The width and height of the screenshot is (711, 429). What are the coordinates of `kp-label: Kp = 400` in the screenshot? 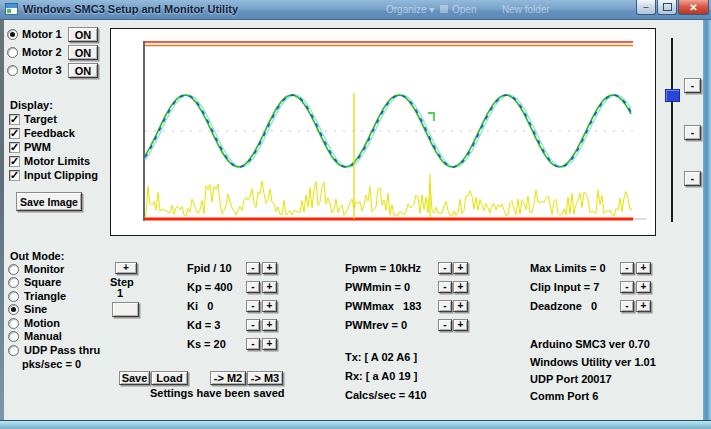 It's located at (210, 287).